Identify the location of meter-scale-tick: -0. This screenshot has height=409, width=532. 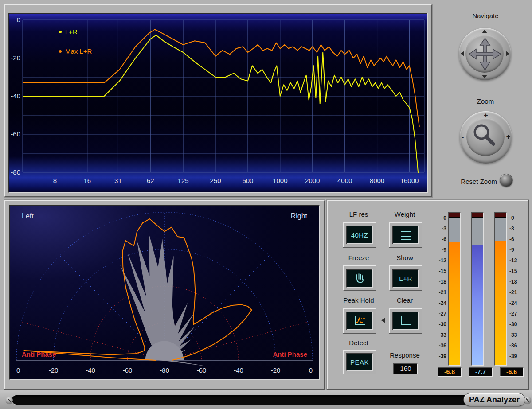
(517, 218).